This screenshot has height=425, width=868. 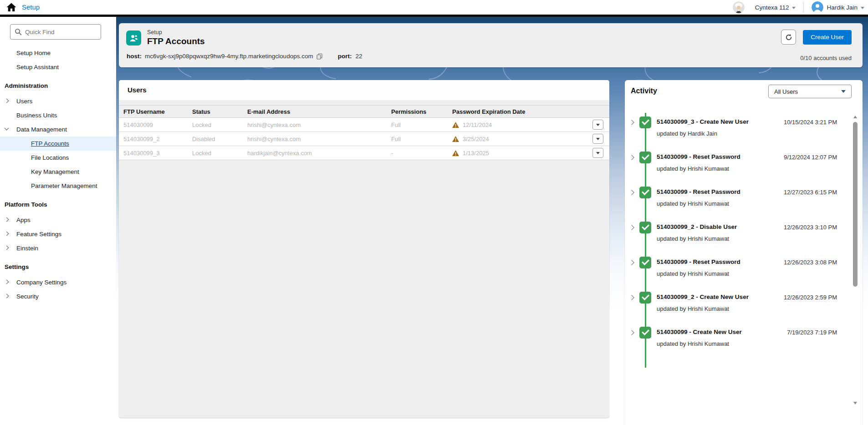 What do you see at coordinates (855, 260) in the screenshot?
I see `activity-scrollbar` at bounding box center [855, 260].